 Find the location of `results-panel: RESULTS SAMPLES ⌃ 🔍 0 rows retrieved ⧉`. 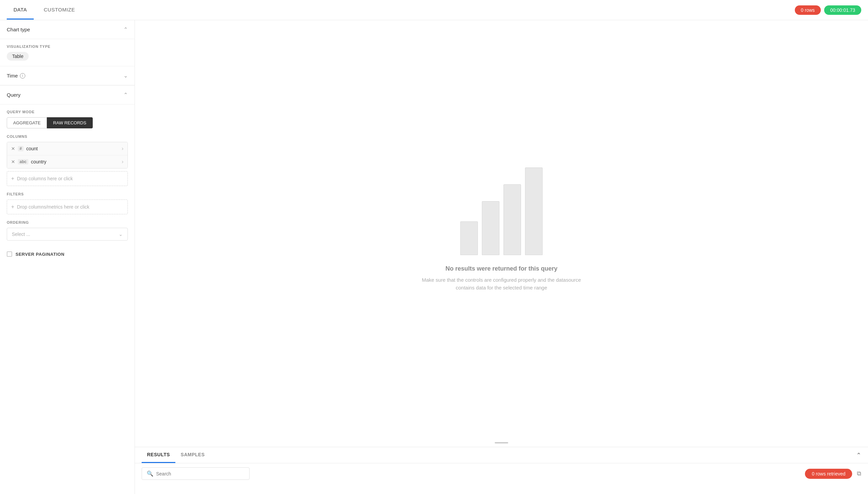

results-panel: RESULTS SAMPLES ⌃ 🔍 0 rows retrieved ⧉ is located at coordinates (501, 470).